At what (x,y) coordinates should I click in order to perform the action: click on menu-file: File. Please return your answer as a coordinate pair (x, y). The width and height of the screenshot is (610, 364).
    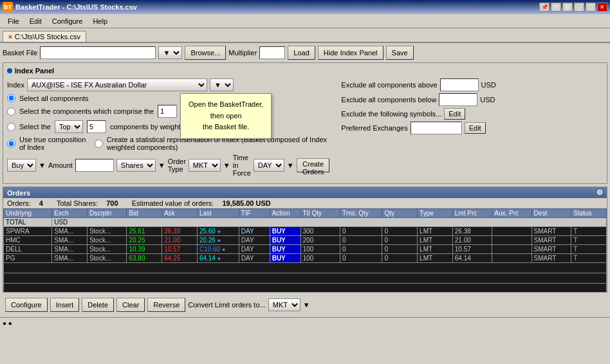
    Looking at the image, I should click on (14, 21).